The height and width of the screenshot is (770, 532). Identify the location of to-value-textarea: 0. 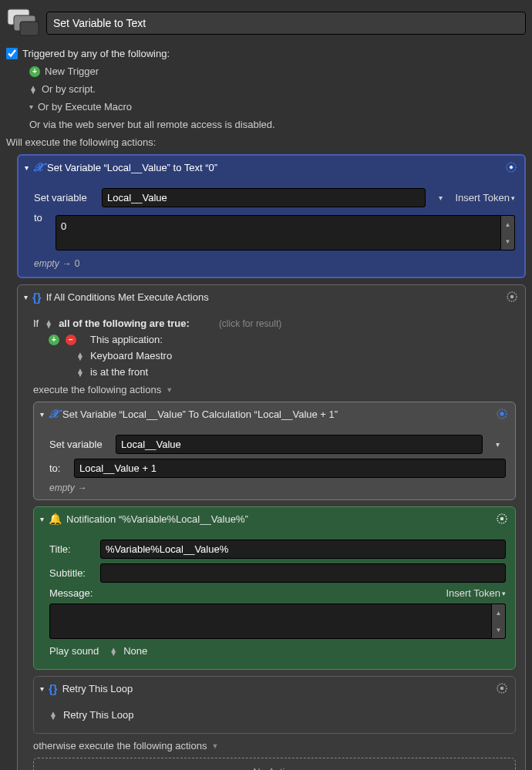
(278, 233).